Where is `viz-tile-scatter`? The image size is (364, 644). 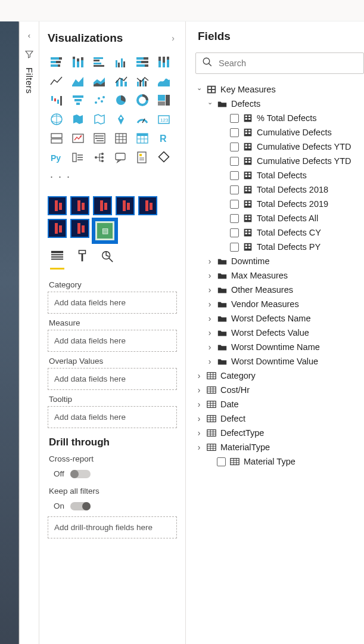 viz-tile-scatter is located at coordinates (99, 100).